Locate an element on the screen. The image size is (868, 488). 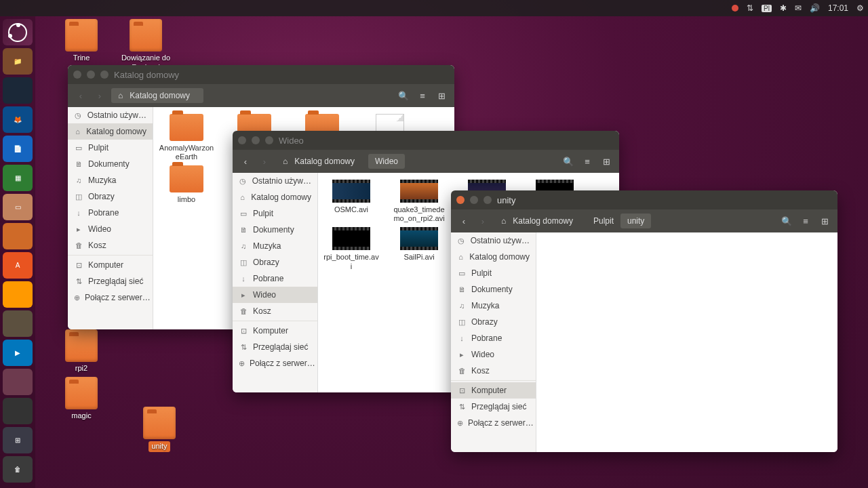
video-item: quake3_timedemo_on_rpi2.avi is located at coordinates (419, 201).